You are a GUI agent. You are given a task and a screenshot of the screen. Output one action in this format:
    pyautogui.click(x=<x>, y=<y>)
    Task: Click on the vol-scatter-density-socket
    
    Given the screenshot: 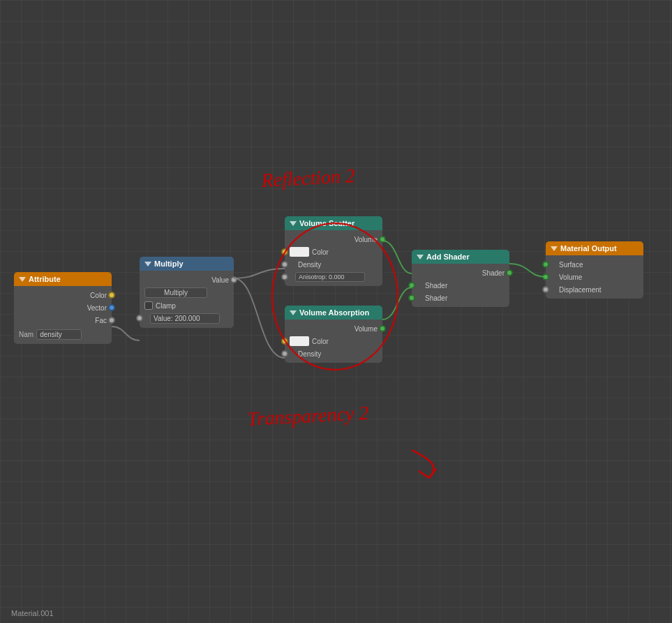 What is the action you would take?
    pyautogui.click(x=285, y=264)
    